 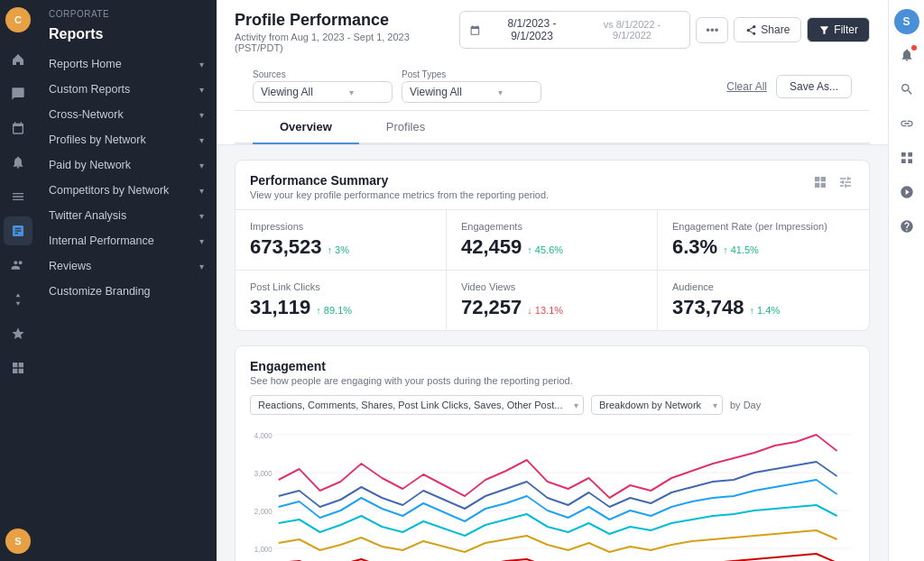 What do you see at coordinates (126, 165) in the screenshot?
I see `sidebar-item-paid-by-network: Paid by Network ▾` at bounding box center [126, 165].